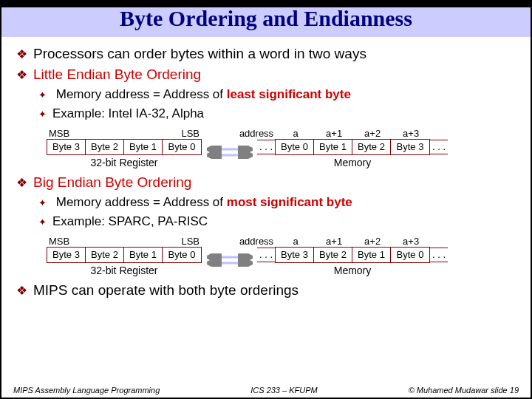 Image resolution: width=532 pixels, height=399 pixels. Describe the element at coordinates (352, 256) in the screenshot. I see `memory-block: address a a+1 a+2 a+3 . . . Byte 3 Byte …` at that location.